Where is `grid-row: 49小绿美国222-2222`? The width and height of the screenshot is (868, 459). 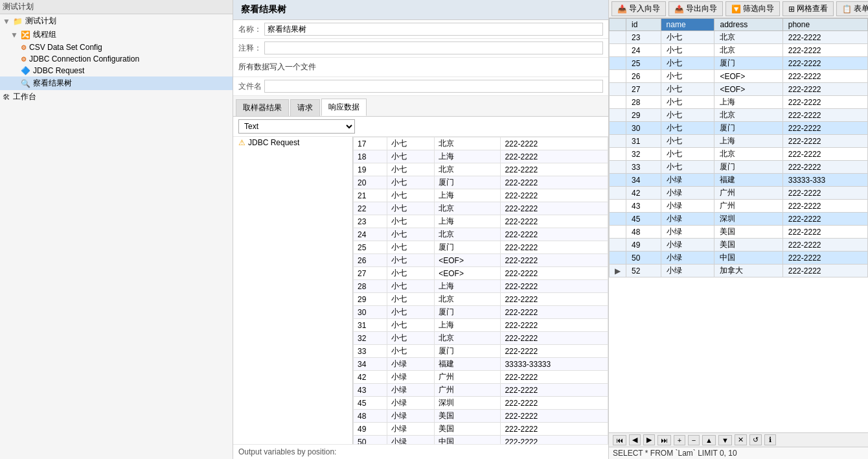
grid-row: 49小绿美国222-2222 is located at coordinates (738, 245).